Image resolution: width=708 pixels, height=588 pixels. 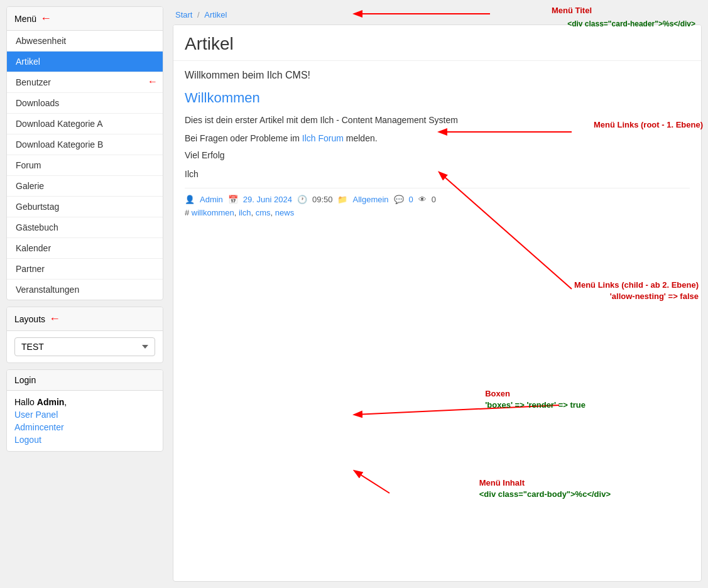 What do you see at coordinates (85, 82) in the screenshot?
I see `menu-link-benutzer: Benutzer ←` at bounding box center [85, 82].